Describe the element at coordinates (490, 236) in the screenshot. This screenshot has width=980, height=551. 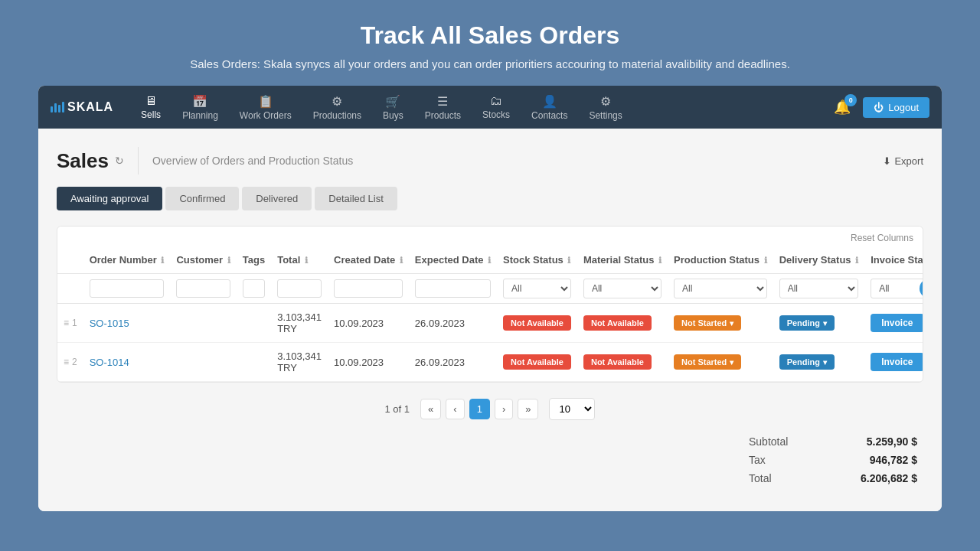
I see `reset-columns-button: Reset Columns` at that location.